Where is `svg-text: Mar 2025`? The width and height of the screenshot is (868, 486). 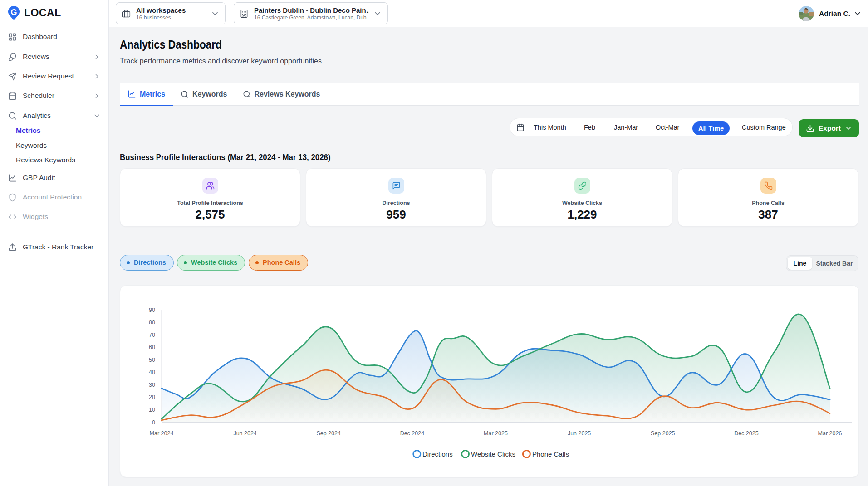
svg-text: Mar 2025 is located at coordinates (495, 433).